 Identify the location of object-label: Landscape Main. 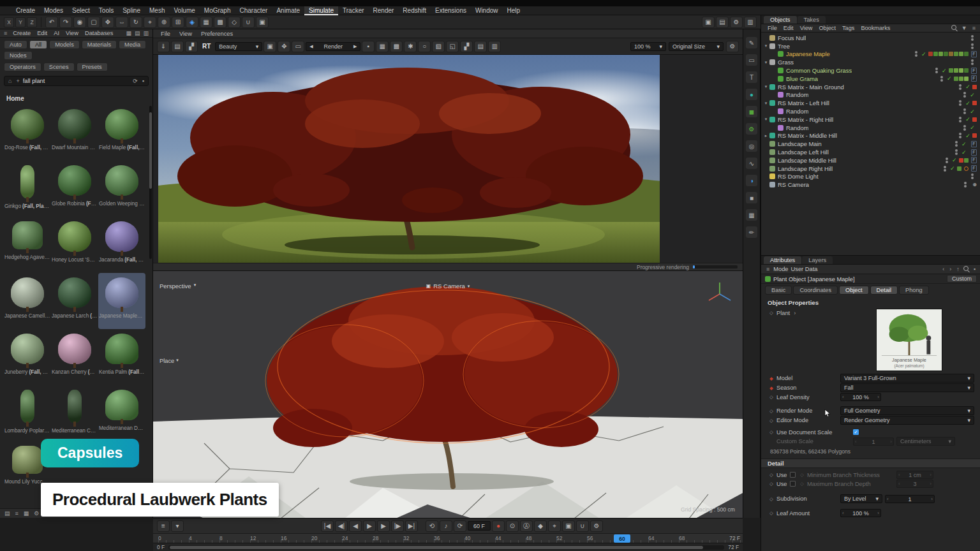
(800, 144).